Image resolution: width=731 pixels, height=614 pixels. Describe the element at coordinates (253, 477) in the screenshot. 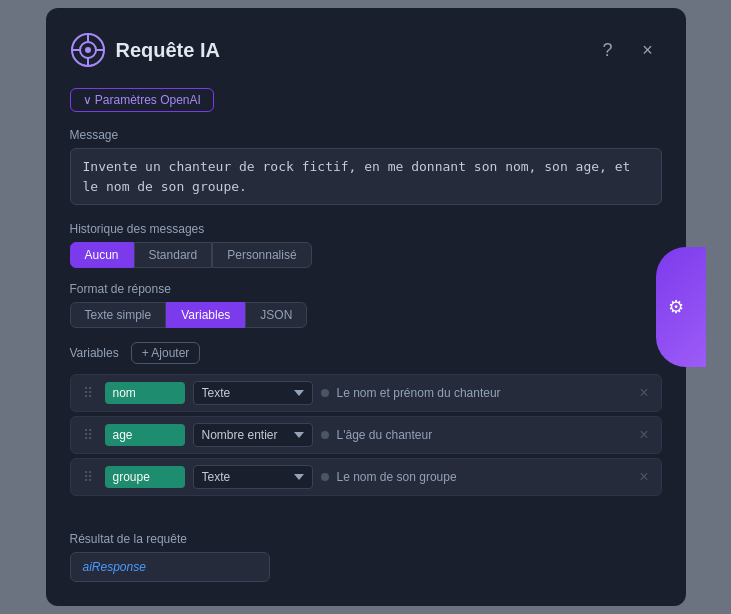

I see `var-type-groupe: Texte Nombre entier Booléen Date` at that location.